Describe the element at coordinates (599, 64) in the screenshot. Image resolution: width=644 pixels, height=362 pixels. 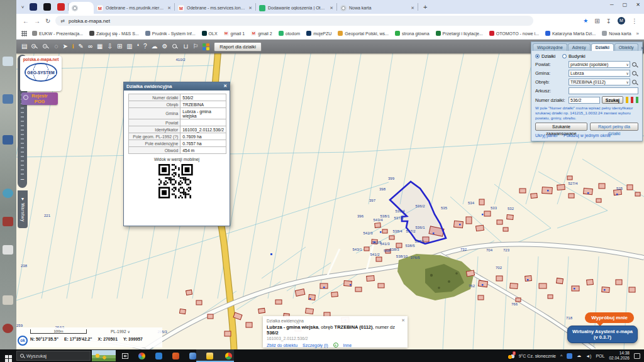
I see `select-powiat: prudnicki (opolskie)∨` at that location.